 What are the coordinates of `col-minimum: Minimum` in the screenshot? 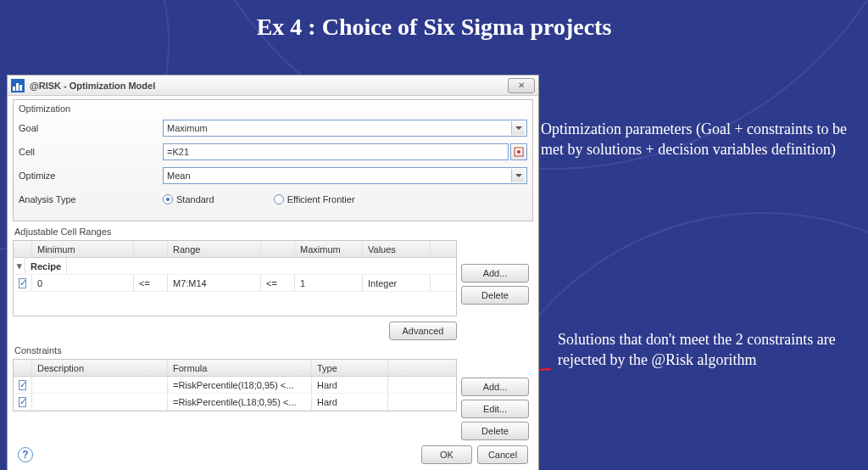 It's located at (83, 249).